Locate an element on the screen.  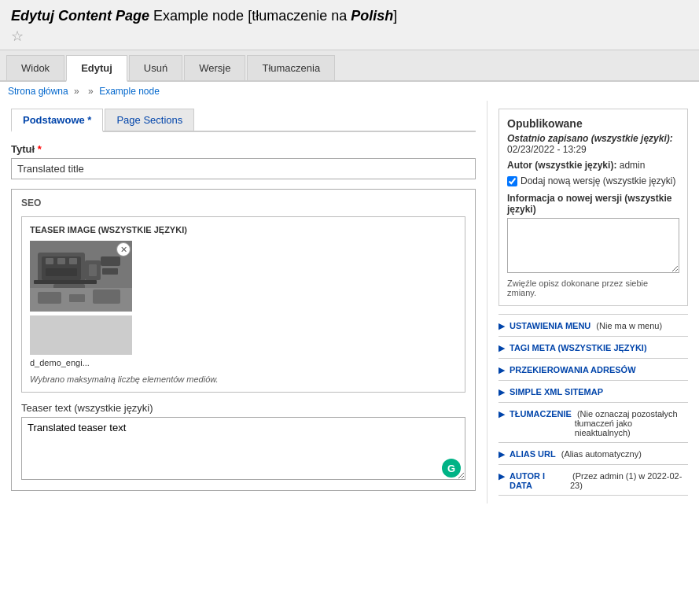
title-required: * is located at coordinates (39, 149).